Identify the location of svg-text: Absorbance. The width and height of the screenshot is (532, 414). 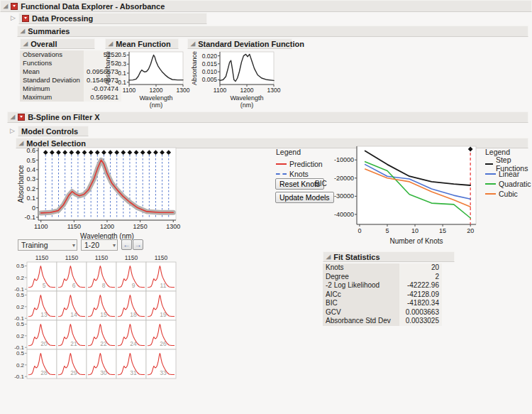
(108, 68).